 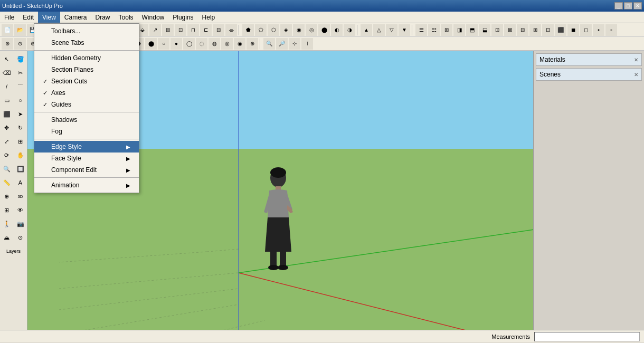 I want to click on tb-b6: ⊡, so click(x=181, y=30).